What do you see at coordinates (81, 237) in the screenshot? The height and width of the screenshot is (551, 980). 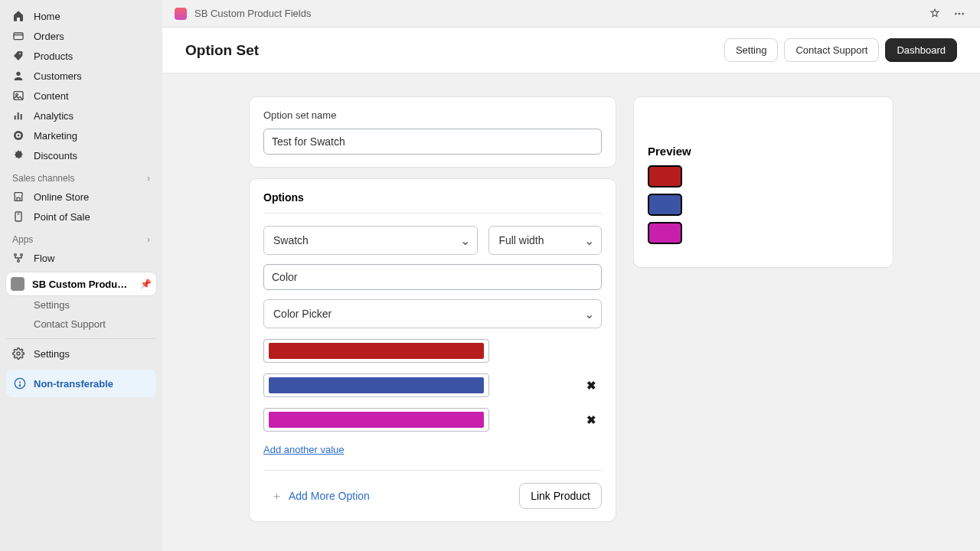 I see `apps-header: Apps ›` at bounding box center [81, 237].